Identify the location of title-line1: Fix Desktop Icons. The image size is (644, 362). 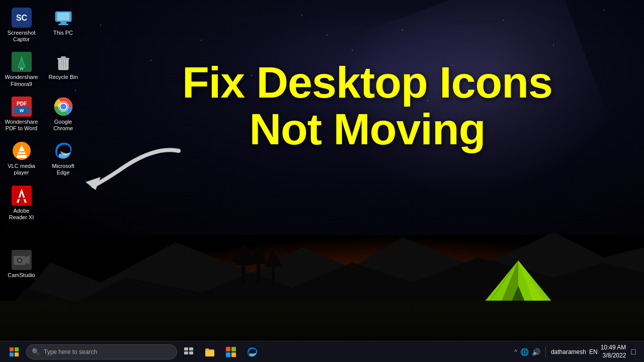
(367, 82).